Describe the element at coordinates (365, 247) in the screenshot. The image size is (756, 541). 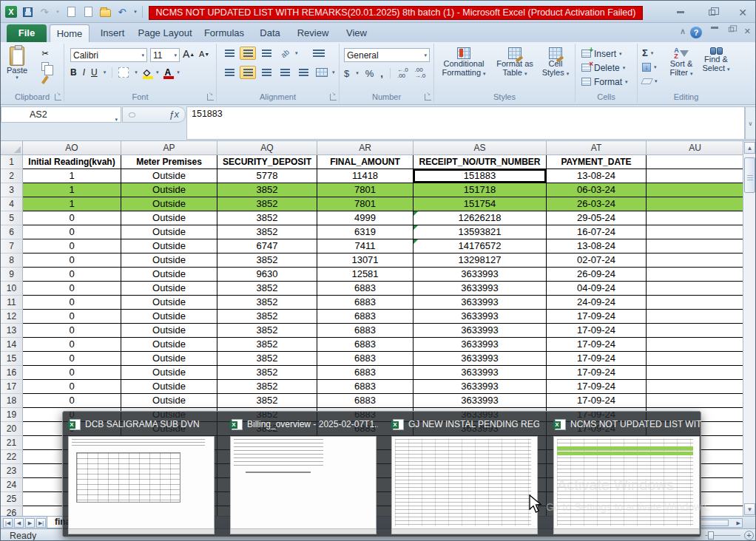
I see `cell-AR7: 7411` at that location.